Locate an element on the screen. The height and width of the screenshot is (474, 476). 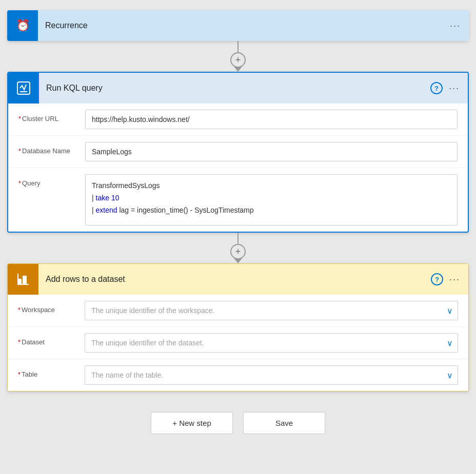
bottom-bar: + New step Save is located at coordinates (238, 423).